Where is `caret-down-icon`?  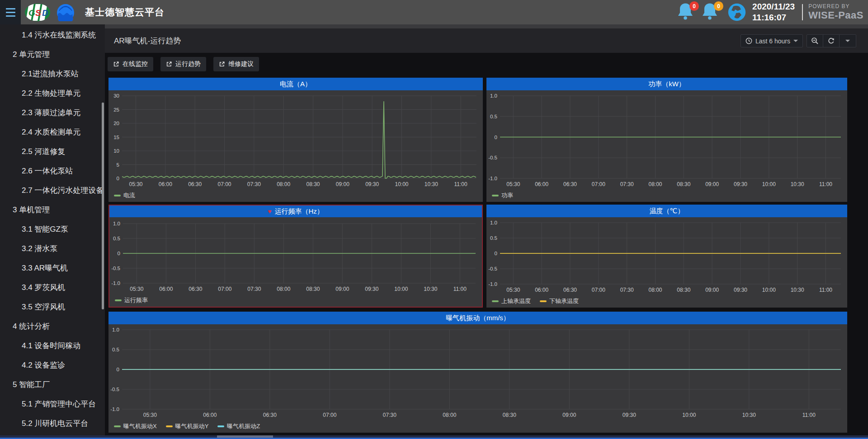
caret-down-icon is located at coordinates (796, 41).